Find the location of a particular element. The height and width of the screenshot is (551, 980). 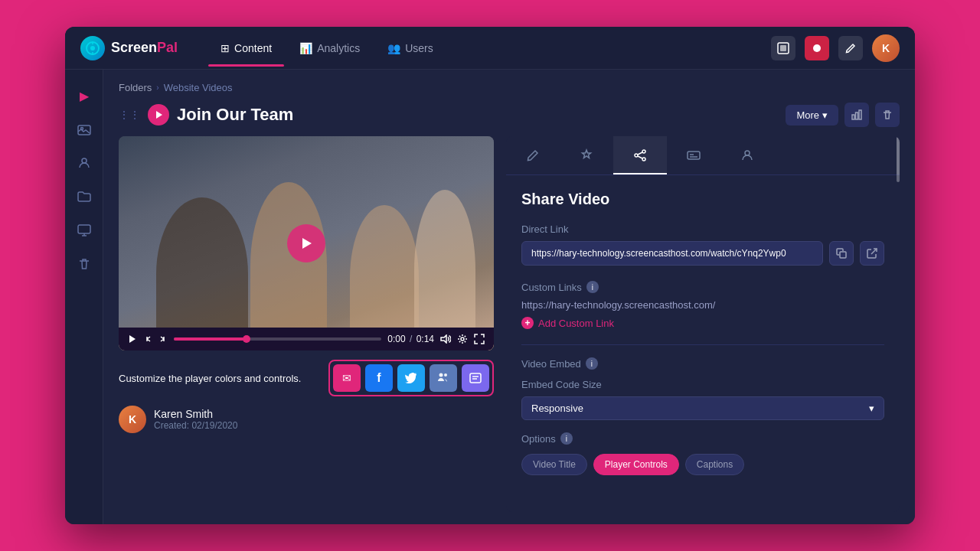

sidebar-item-user is located at coordinates (84, 163).